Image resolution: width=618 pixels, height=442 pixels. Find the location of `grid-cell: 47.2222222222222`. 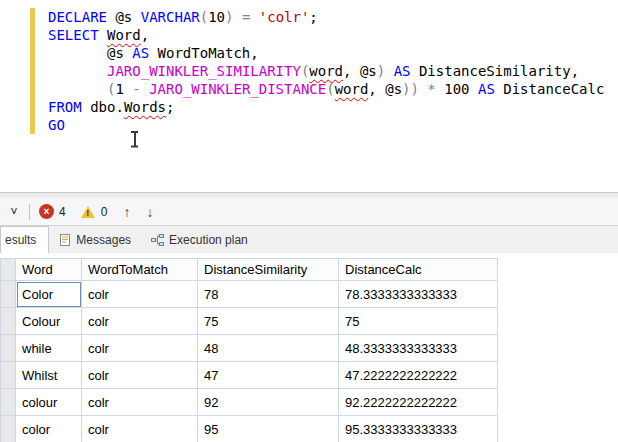

grid-cell: 47.2222222222222 is located at coordinates (418, 376).